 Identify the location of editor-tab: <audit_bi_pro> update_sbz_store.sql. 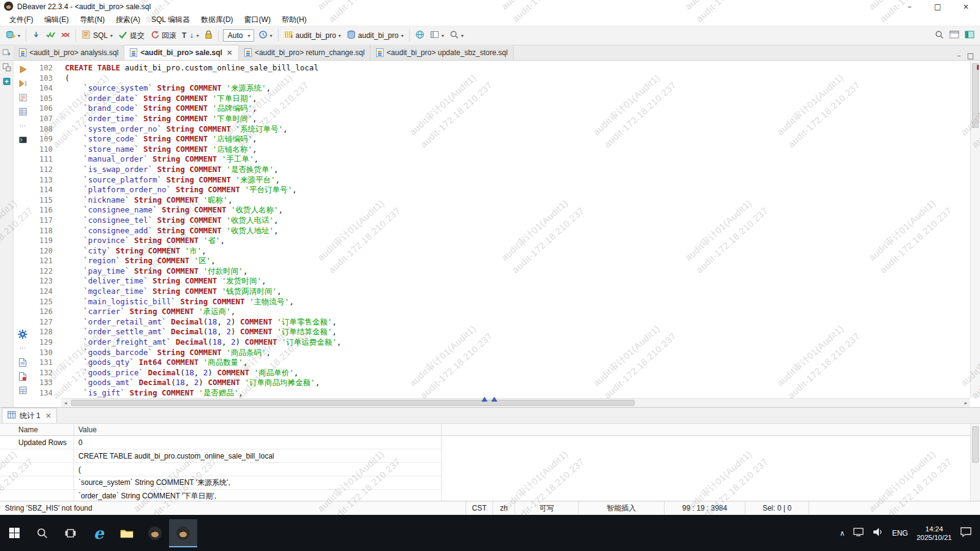
(442, 53).